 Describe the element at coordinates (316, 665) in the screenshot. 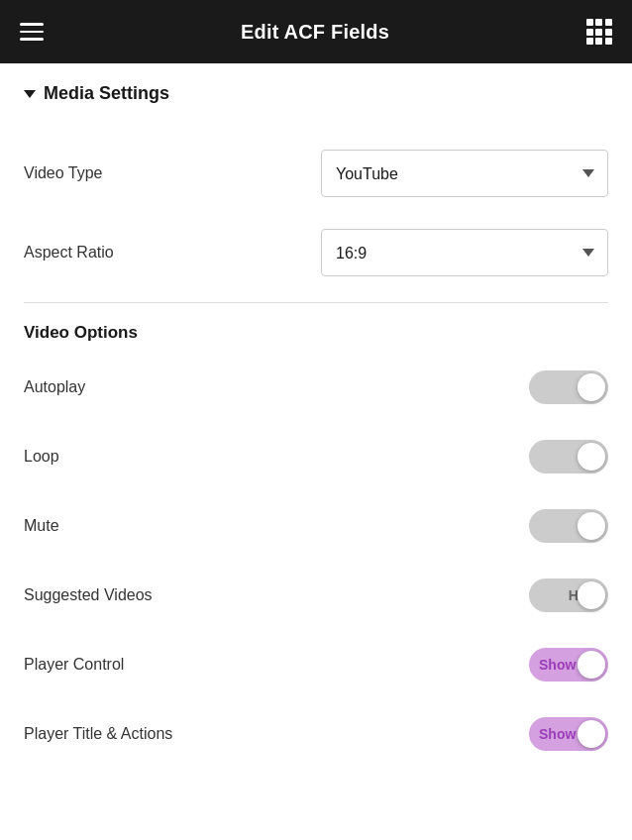

I see `toggle-row-4: Player ControlShow` at that location.